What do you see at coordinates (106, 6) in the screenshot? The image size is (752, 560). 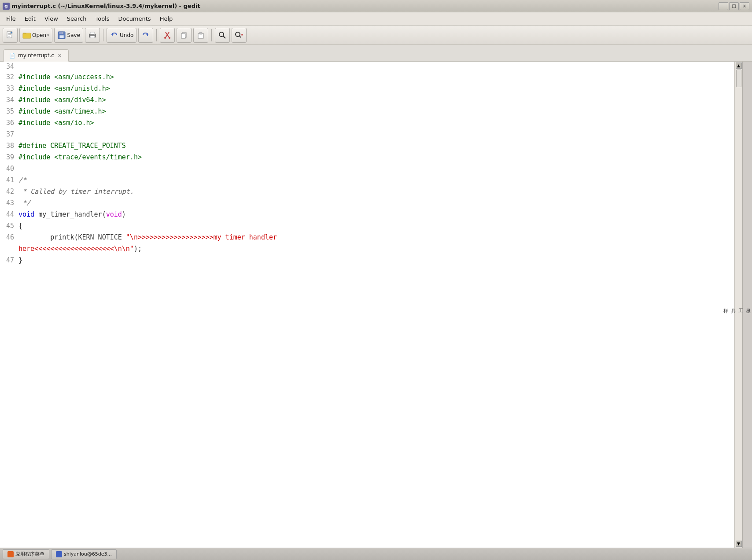 I see `window-title: myinterrupt.c (~/LinuxKernel/linux-3.9.4…` at bounding box center [106, 6].